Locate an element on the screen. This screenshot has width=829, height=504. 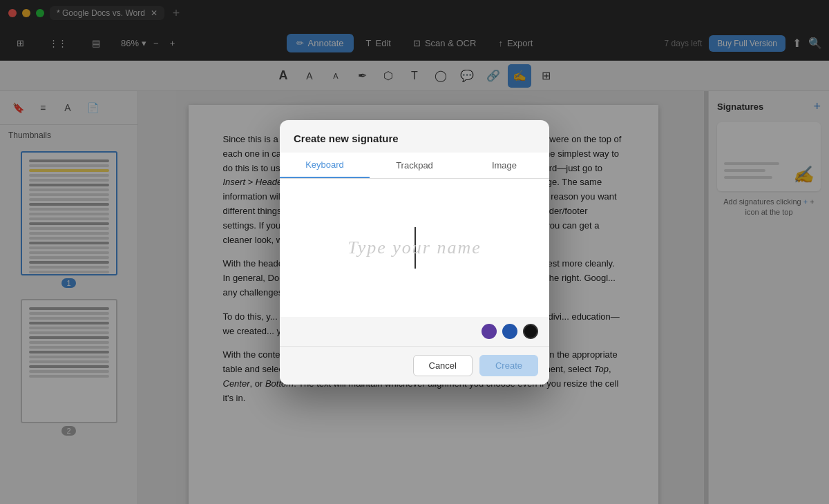
tab-image: Image is located at coordinates (504, 166).